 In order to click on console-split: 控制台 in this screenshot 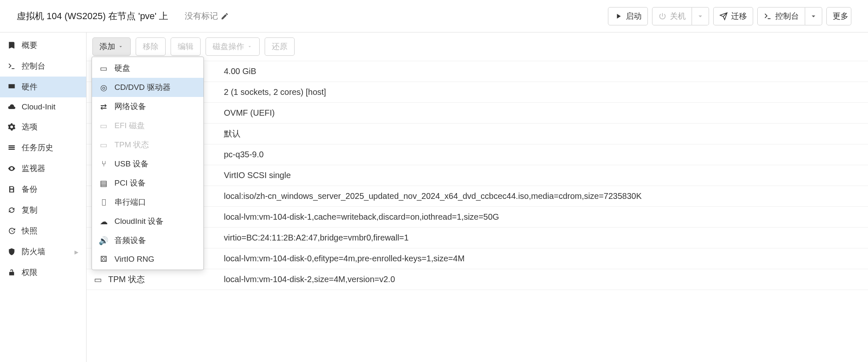, I will do `click(790, 16)`.